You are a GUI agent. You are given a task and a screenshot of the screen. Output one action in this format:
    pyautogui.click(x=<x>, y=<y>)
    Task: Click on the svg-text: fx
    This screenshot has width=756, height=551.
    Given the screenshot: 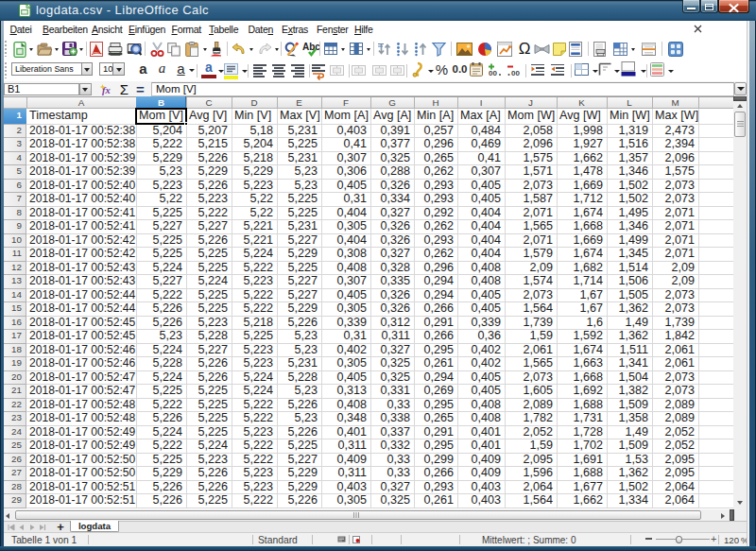 What is the action you would take?
    pyautogui.click(x=106, y=89)
    